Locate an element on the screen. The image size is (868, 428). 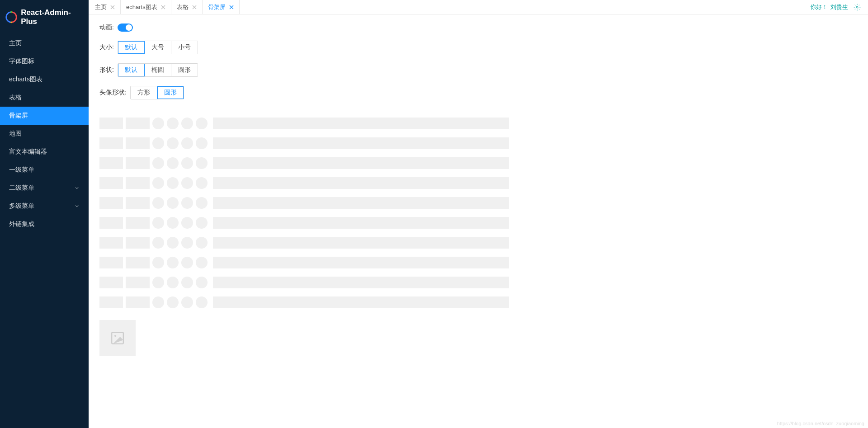
sidebar-item-label: 富文本编辑器 is located at coordinates (28, 152).